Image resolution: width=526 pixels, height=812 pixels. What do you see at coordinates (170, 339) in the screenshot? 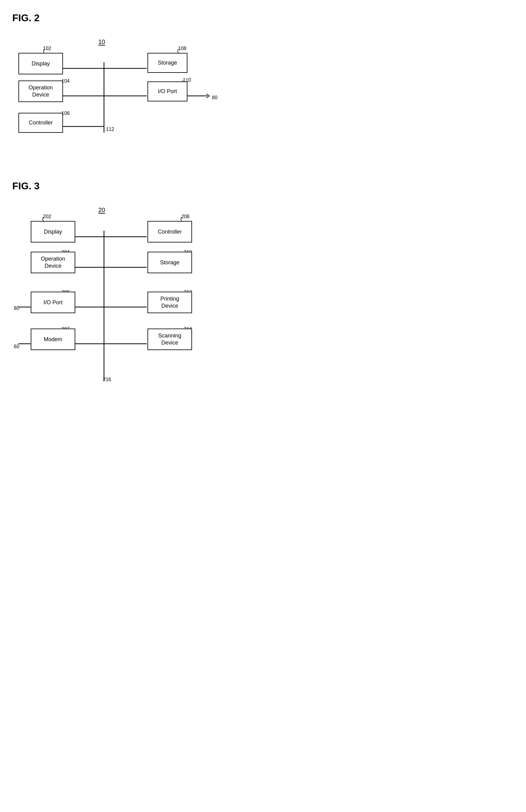
I see `fig3-scanning-device-box: Scanning Device` at bounding box center [170, 339].